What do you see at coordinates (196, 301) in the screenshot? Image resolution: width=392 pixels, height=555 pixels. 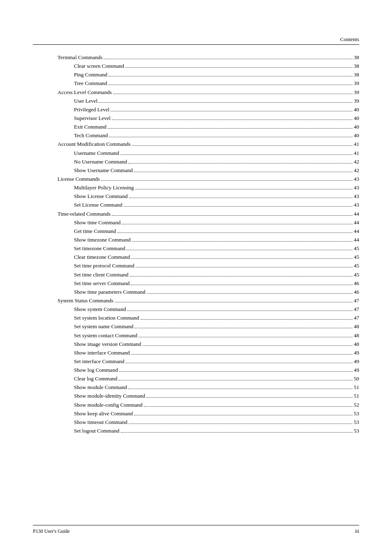 I see `toc-row: System Status Commands47` at bounding box center [196, 301].